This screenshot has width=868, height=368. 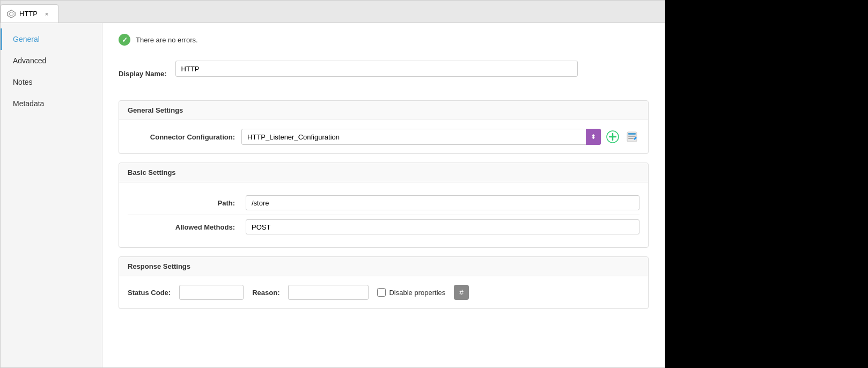 I want to click on tab-close-button: ×, so click(x=47, y=14).